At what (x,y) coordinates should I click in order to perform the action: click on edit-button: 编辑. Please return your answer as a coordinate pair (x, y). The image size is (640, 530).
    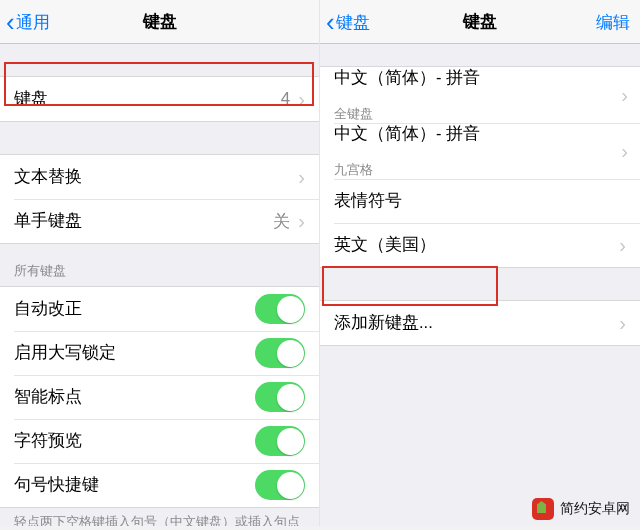
    Looking at the image, I should click on (613, 22).